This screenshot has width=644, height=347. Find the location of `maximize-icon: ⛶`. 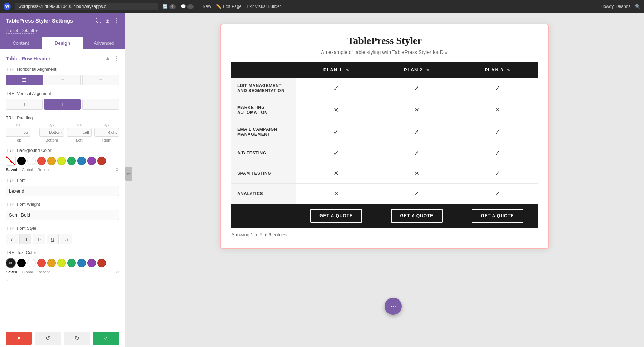

maximize-icon: ⛶ is located at coordinates (99, 21).